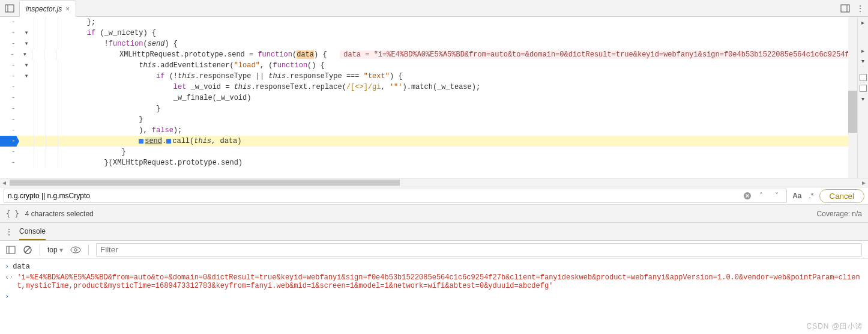 The width and height of the screenshot is (868, 334). Describe the element at coordinates (463, 33) in the screenshot. I see `code-text: if (_w_nicety) {` at that location.